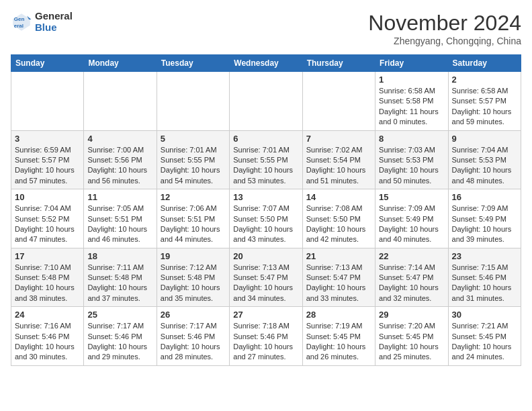 This screenshot has height=411, width=532. I want to click on calendar-cell: 9Sunrise: 7:04 AM Sunset: 5:53 PM Daylig…, so click(484, 160).